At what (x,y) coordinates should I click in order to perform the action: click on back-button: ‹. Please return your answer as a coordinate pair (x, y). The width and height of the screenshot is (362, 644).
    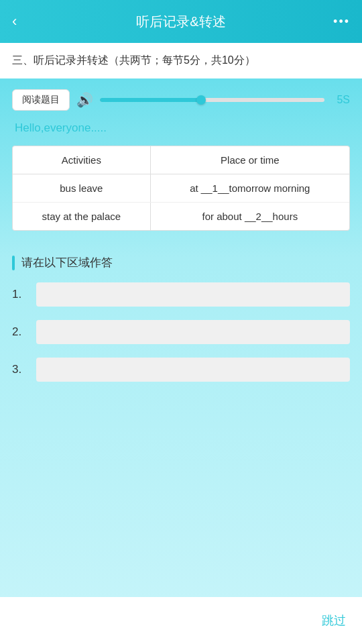
    Looking at the image, I should click on (15, 21).